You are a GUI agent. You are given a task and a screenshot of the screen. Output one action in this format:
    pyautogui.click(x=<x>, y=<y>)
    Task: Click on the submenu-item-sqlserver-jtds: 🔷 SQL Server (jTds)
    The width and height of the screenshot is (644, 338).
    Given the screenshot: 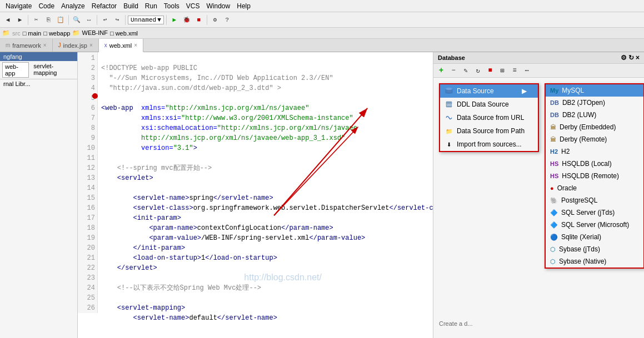 What is the action you would take?
    pyautogui.click(x=595, y=213)
    